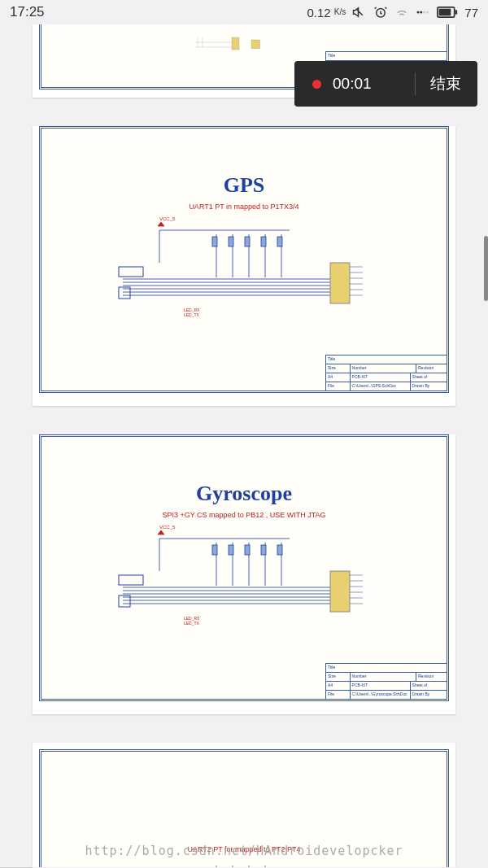 This screenshot has height=868, width=488. I want to click on battery-icon, so click(447, 12).